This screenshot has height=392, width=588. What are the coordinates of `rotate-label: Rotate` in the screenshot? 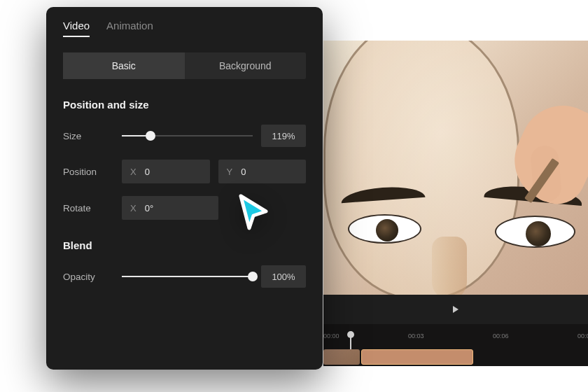 It's located at (92, 209).